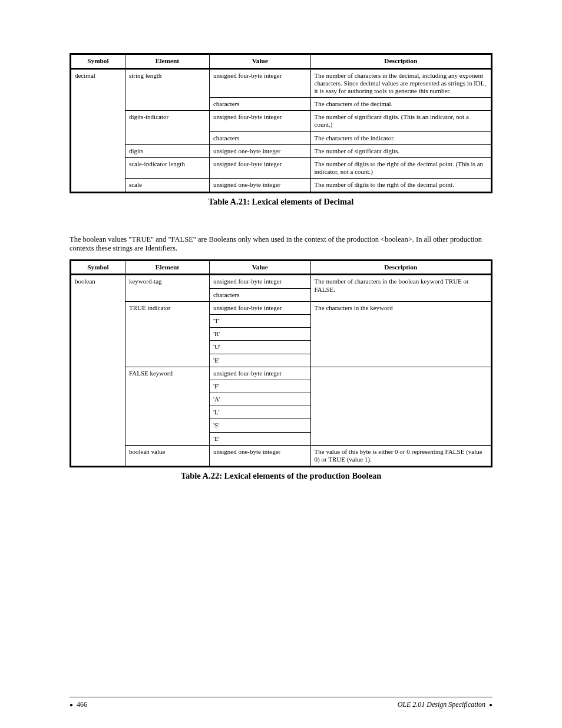 Image resolution: width=562 pixels, height=728 pixels. Describe the element at coordinates (401, 334) in the screenshot. I see `cell-desc: The characters in the keyword` at that location.